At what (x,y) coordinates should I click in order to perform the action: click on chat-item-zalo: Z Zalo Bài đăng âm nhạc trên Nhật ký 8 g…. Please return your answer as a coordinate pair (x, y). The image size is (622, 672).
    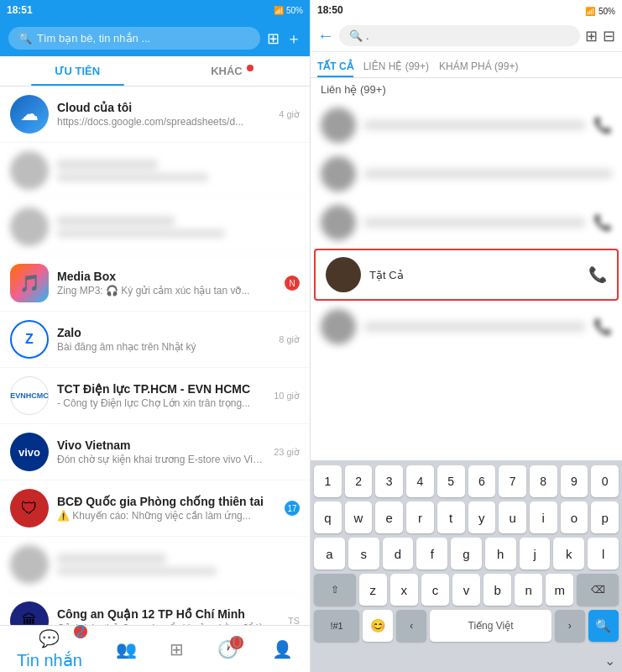
    Looking at the image, I should click on (154, 339).